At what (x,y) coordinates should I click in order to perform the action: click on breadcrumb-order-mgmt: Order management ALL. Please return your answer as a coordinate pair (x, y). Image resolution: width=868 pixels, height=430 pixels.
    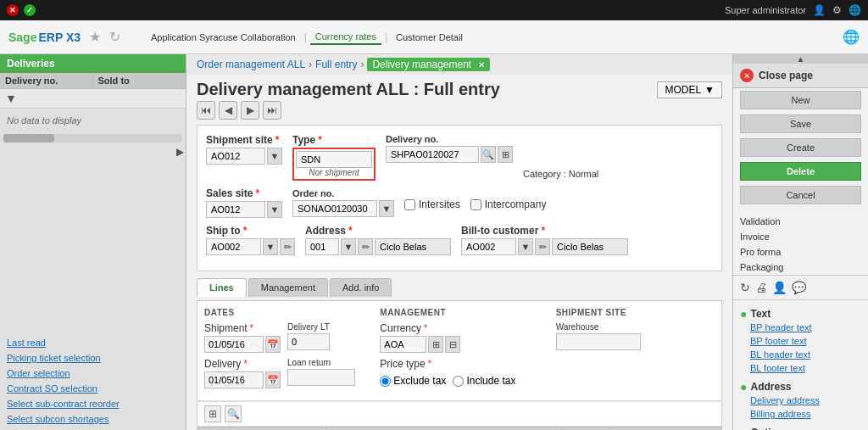
    Looking at the image, I should click on (251, 64).